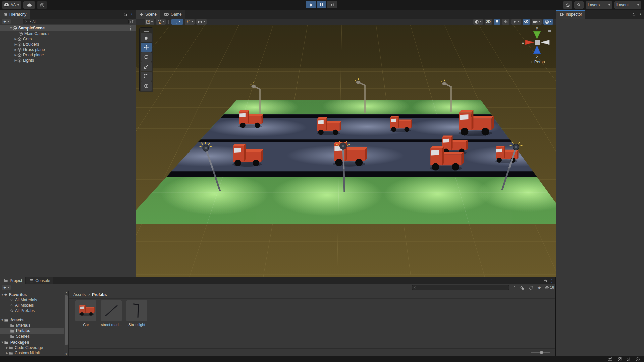  Describe the element at coordinates (137, 314) in the screenshot. I see `asset-item-streetlight: Streetlight` at that location.